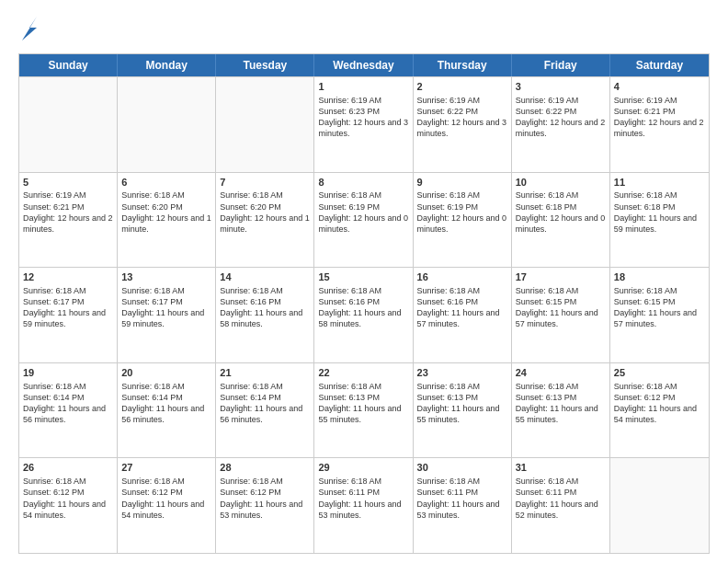 The height and width of the screenshot is (563, 728). I want to click on calendar-cell: 17Sunrise: 6:18 AMSunset: 6:15 PMDayligh…, so click(561, 315).